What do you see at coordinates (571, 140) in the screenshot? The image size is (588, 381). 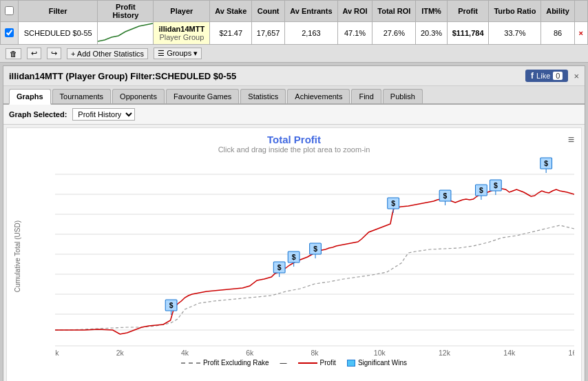 I see `chart-menu-icon: ≡` at bounding box center [571, 140].